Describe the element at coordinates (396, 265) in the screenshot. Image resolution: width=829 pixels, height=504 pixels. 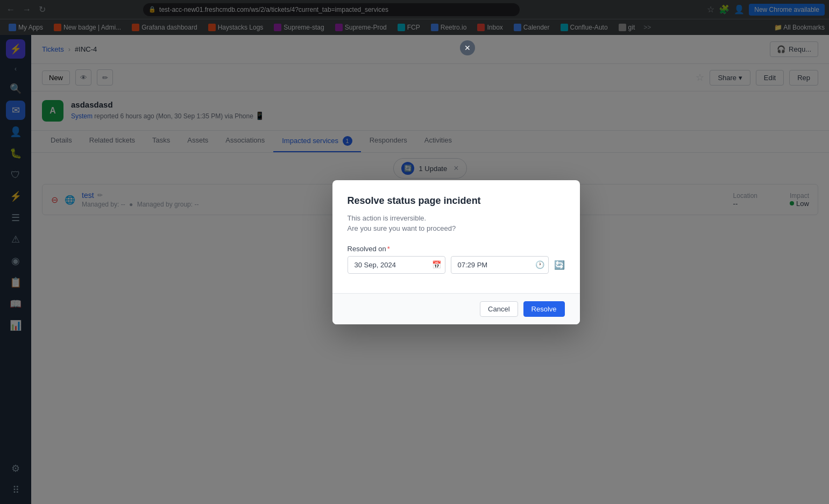
I see `date-input-wrapper: 📅` at that location.